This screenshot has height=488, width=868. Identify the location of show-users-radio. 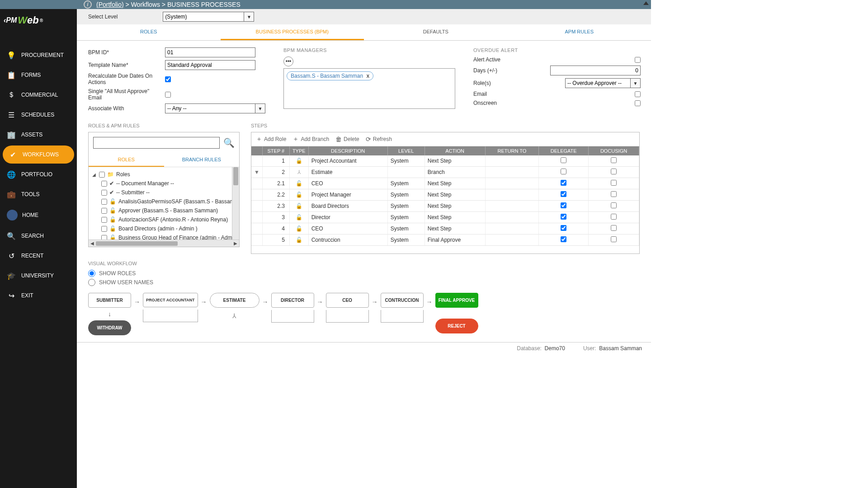
(92, 282).